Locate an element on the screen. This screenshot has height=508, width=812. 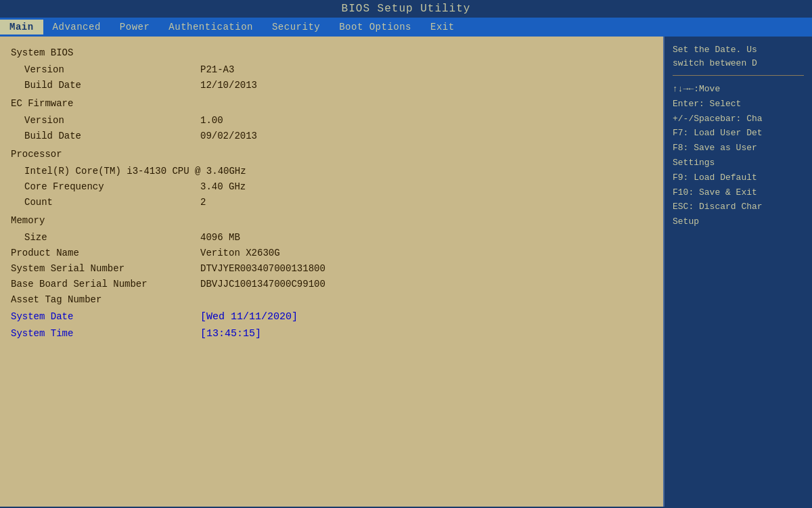
row-core-frequency: Core Frequency 3.40 GHz is located at coordinates (332, 187).